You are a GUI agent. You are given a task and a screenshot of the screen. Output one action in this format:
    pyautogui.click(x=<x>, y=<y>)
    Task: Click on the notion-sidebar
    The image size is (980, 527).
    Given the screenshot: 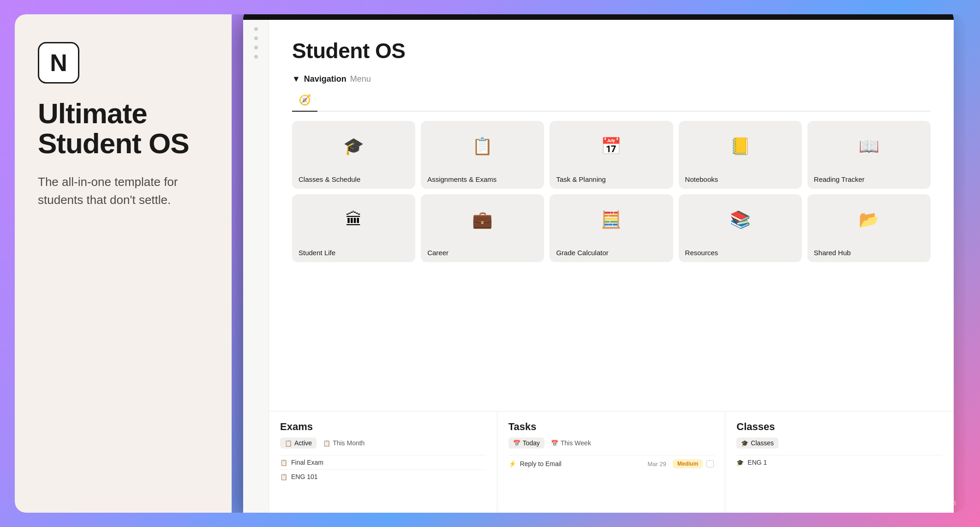 What is the action you would take?
    pyautogui.click(x=256, y=266)
    